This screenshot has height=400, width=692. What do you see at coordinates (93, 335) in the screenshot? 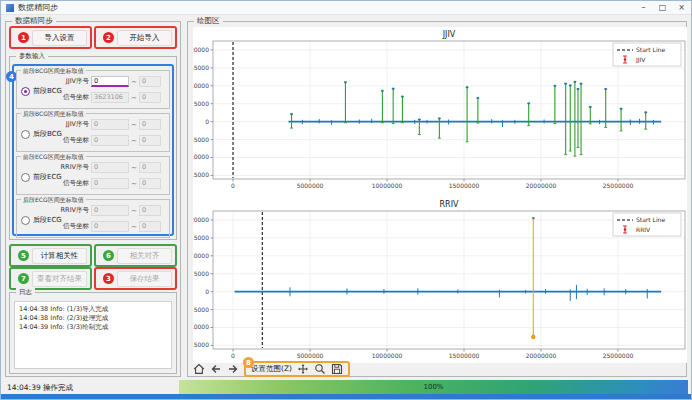
I see `log-output: 14:04:38 Info: (1/3)导入完成 14:04:38 Info: …` at bounding box center [93, 335].